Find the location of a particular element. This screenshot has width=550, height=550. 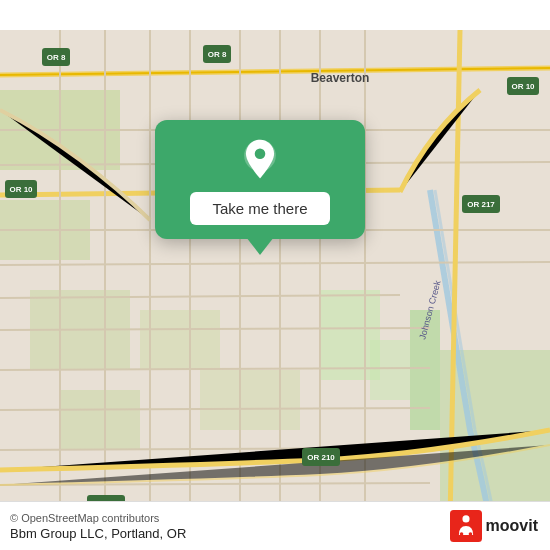

moovit-text-label: moovit is located at coordinates (512, 526).